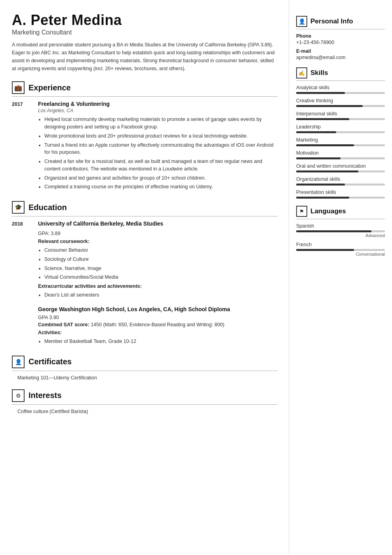  Describe the element at coordinates (341, 142) in the screenshot. I see `skills-list: Analytical skills Creative thinking Inte…` at that location.